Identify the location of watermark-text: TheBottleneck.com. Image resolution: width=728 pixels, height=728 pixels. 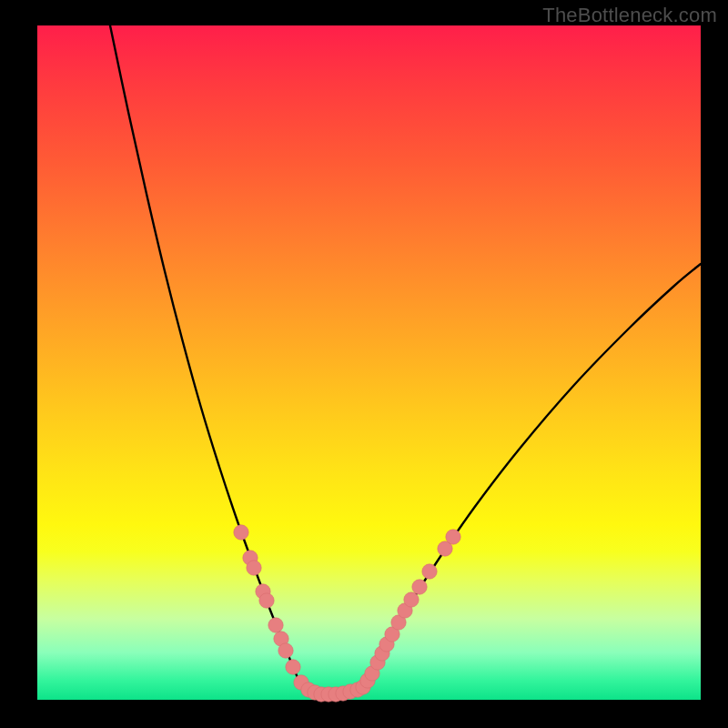
(630, 15).